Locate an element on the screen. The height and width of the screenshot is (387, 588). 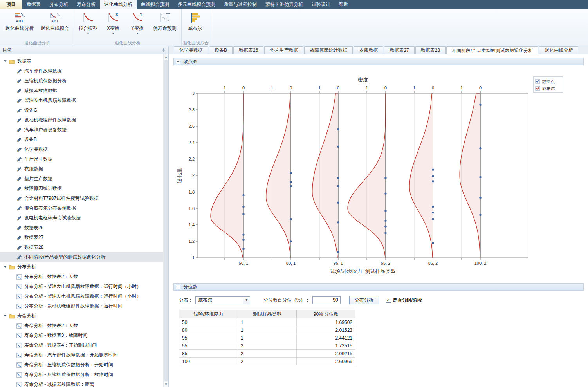
table-cell: 80 is located at coordinates (209, 330).